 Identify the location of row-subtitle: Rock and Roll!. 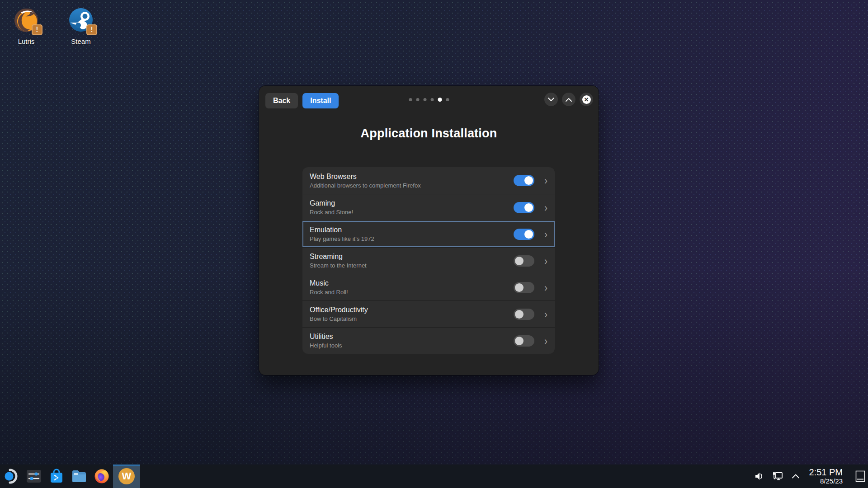
(411, 292).